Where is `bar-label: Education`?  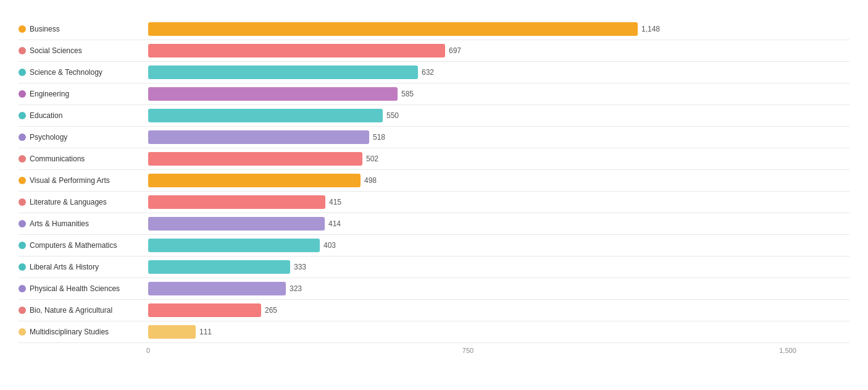 bar-label: Education is located at coordinates (83, 116).